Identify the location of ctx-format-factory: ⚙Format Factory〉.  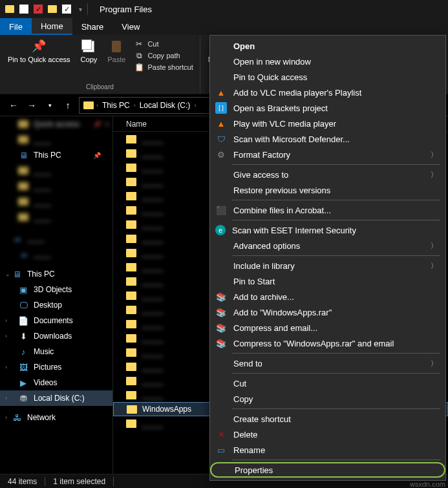
(328, 154).